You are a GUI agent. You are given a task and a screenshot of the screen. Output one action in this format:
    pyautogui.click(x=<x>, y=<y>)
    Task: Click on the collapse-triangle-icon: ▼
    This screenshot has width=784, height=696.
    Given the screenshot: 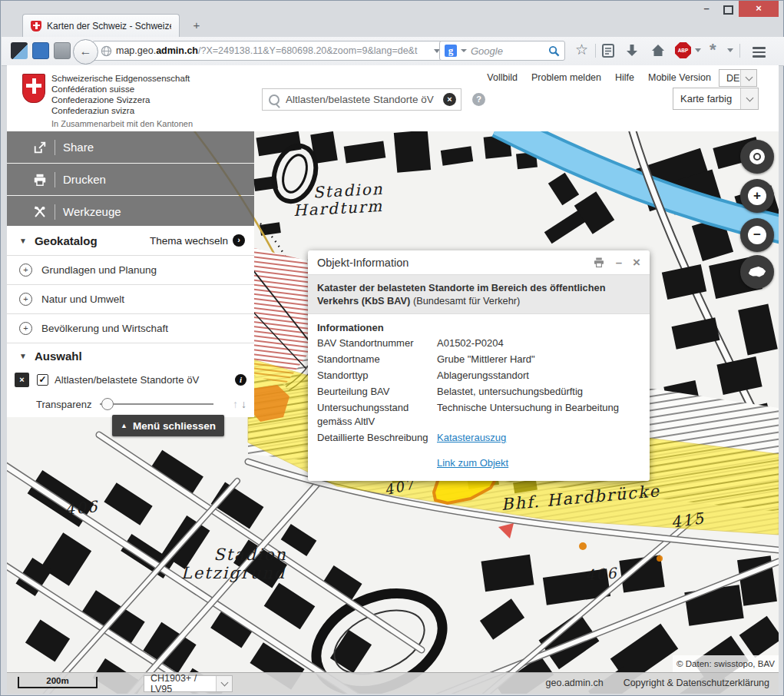 What is the action you would take?
    pyautogui.click(x=23, y=356)
    